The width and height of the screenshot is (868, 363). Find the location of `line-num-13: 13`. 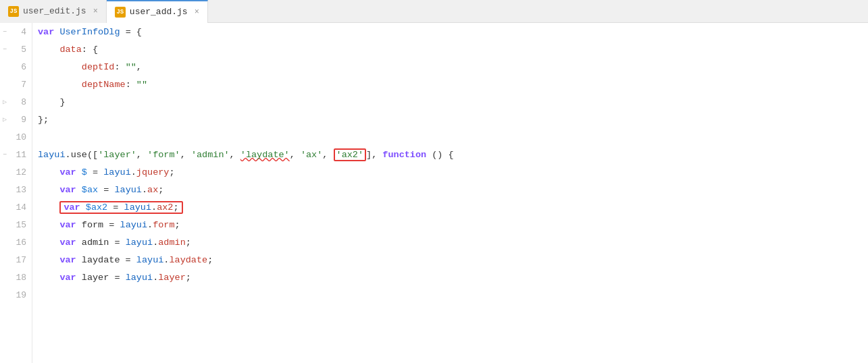

line-num-13: 13 is located at coordinates (16, 190).